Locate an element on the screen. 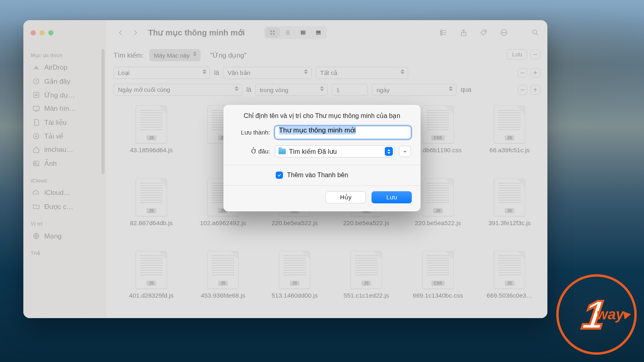 This screenshot has height=362, width=644. file-item: JS66.a39fc51c.js is located at coordinates (510, 137).